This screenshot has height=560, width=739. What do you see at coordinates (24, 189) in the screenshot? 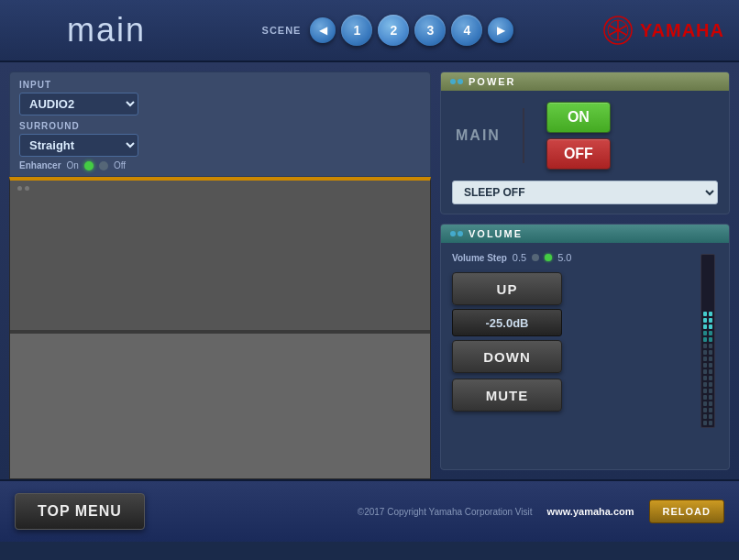
I see `display-dots` at bounding box center [24, 189].